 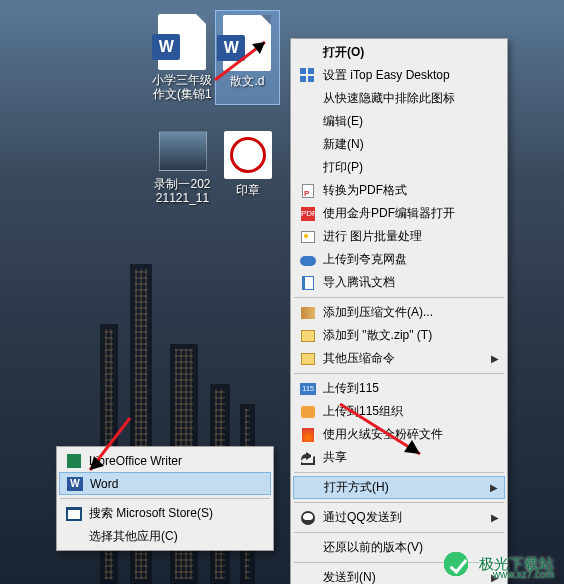 I want to click on menu-add-archive: 添加到压缩文件(A)..., so click(x=399, y=312).